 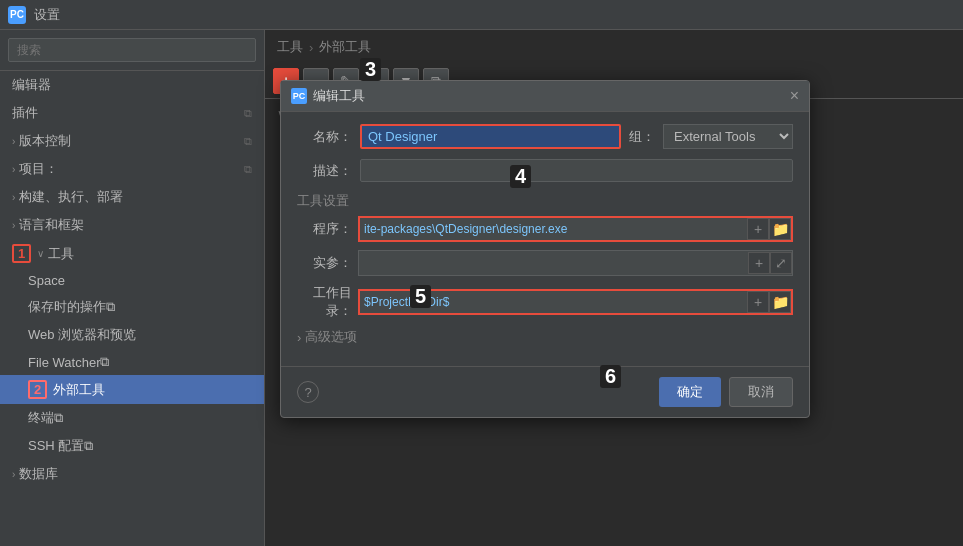 I want to click on sidebar-item-label: File Watcher, so click(x=64, y=362).